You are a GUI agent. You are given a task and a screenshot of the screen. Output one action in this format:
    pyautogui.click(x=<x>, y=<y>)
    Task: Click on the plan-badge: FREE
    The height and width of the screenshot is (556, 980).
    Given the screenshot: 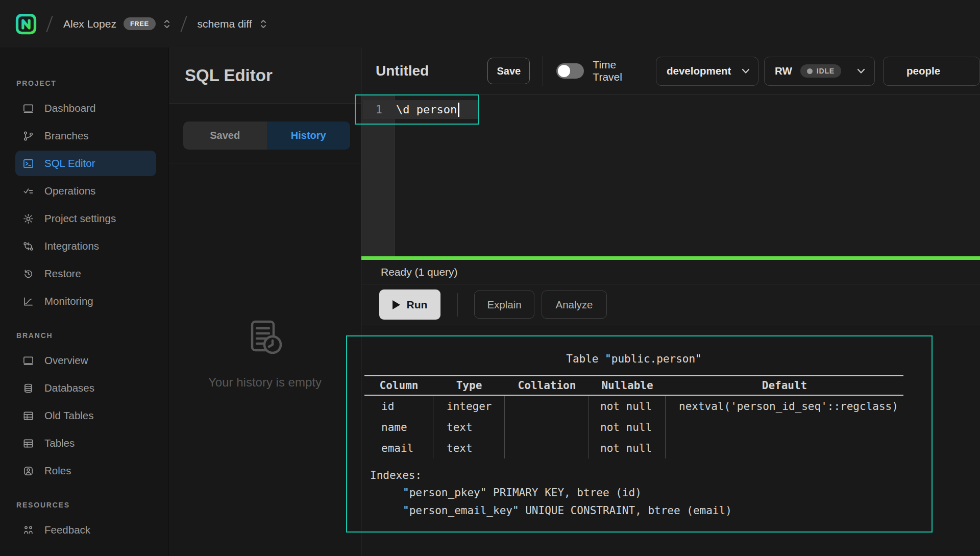 What is the action you would take?
    pyautogui.click(x=140, y=23)
    